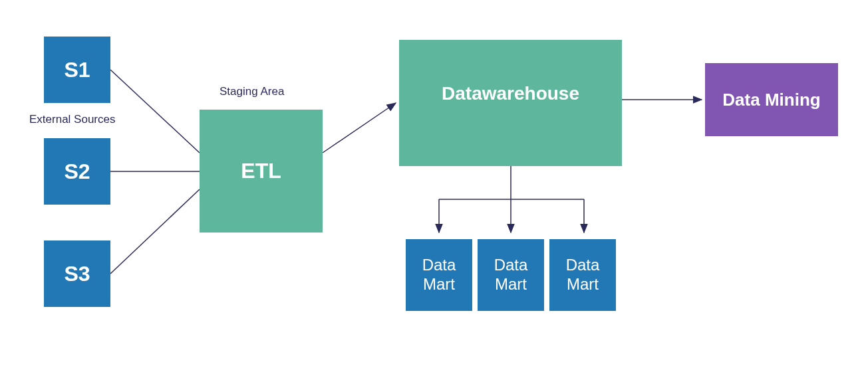 The width and height of the screenshot is (868, 380). Describe the element at coordinates (772, 100) in the screenshot. I see `data-mining-label: Data Mining` at that location.